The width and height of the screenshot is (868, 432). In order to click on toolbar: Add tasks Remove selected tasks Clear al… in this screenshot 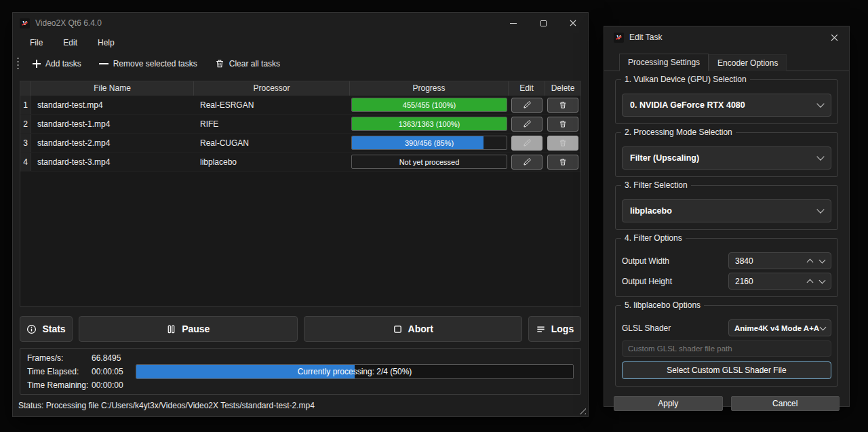, I will do `click(300, 64)`.